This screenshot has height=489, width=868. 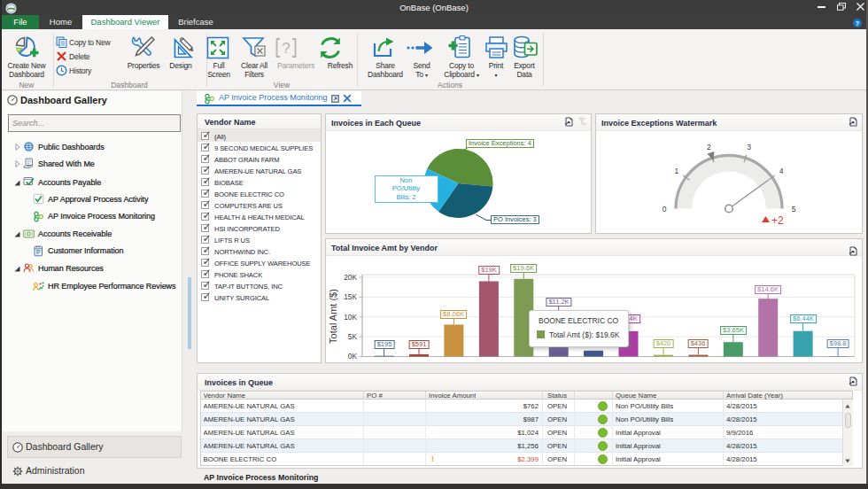 What do you see at coordinates (353, 356) in the screenshot?
I see `svg-text: 0K` at bounding box center [353, 356].